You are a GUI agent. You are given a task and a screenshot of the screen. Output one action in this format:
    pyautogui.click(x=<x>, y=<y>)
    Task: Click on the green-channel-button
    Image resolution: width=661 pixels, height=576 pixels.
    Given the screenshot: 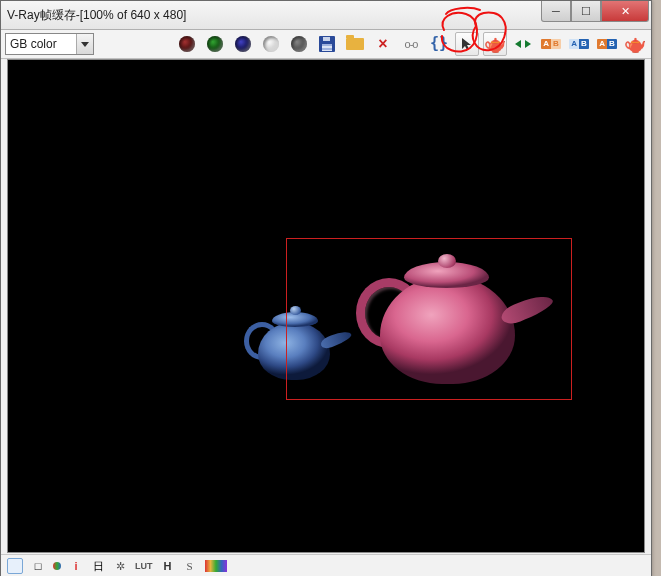 What is the action you would take?
    pyautogui.click(x=215, y=44)
    